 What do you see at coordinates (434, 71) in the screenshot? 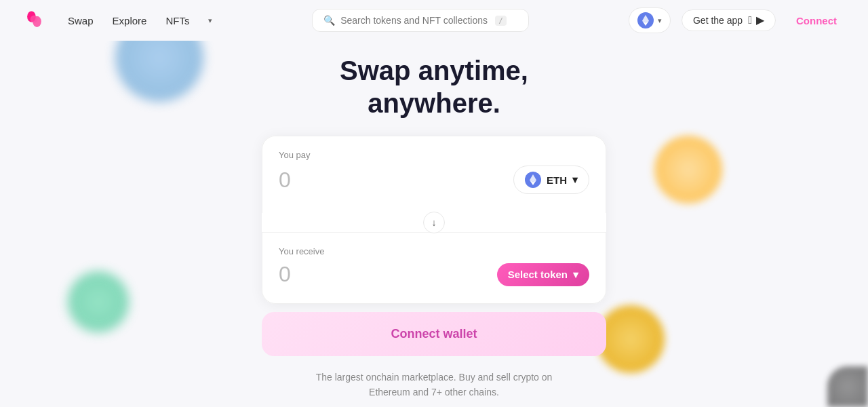
I see `headline-line1: Swap anytime,` at bounding box center [434, 71].